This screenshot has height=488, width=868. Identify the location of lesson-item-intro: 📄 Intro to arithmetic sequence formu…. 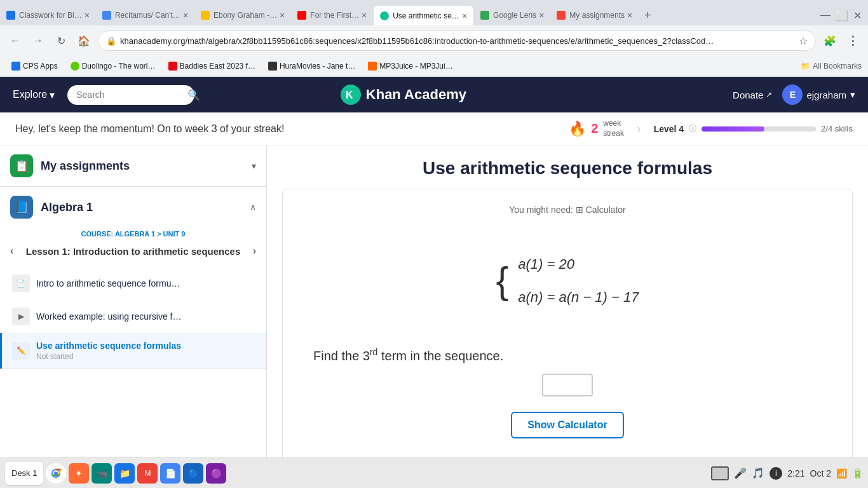
(133, 283).